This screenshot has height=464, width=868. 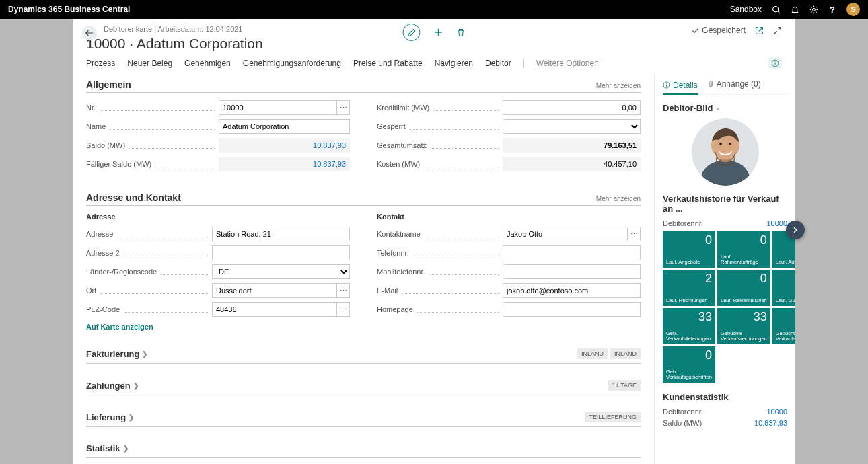 I want to click on debitorennr-link: 10000, so click(x=776, y=223).